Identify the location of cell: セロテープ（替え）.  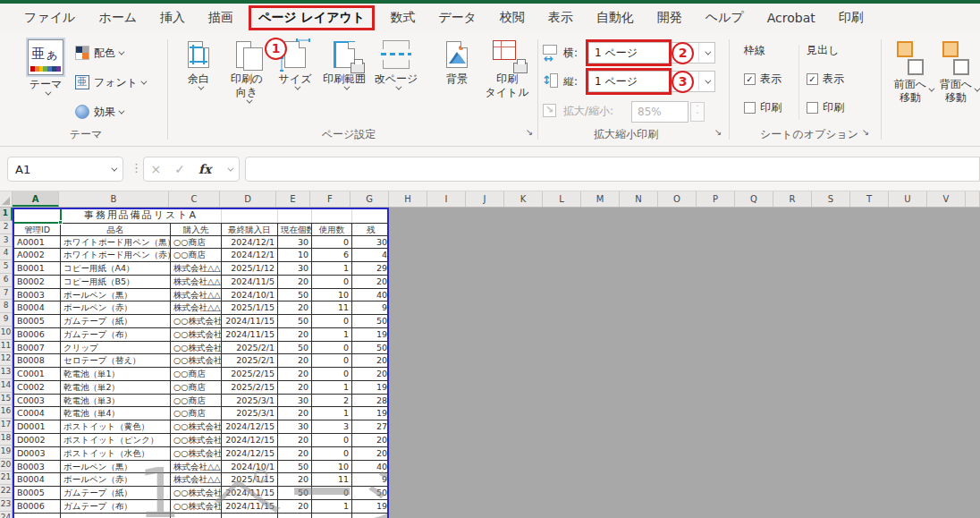
(116, 361).